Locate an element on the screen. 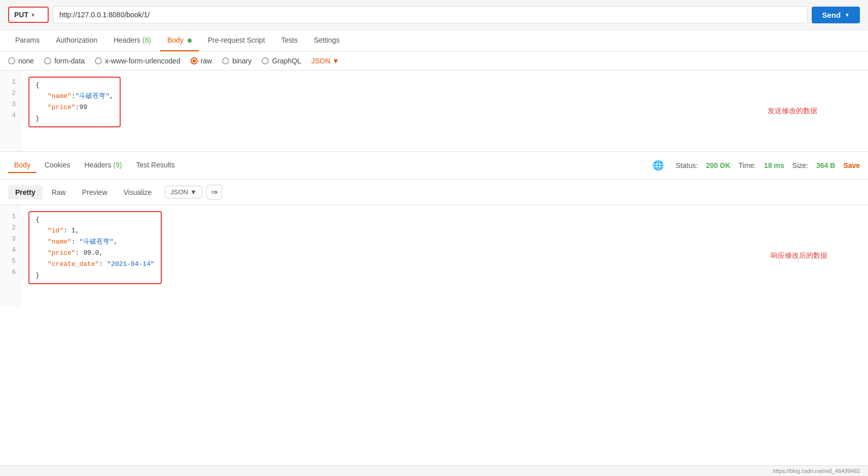 This screenshot has width=868, height=476. resp-line-num-1: 1 is located at coordinates (10, 217).